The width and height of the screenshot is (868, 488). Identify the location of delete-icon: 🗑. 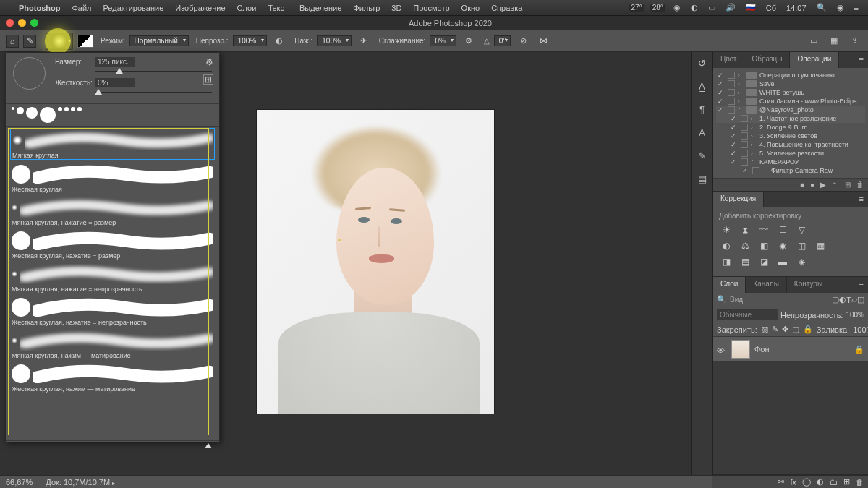
(860, 185).